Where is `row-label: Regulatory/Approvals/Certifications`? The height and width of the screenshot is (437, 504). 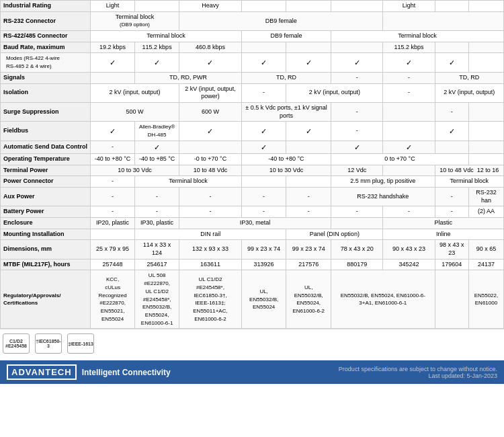
row-label: Regulatory/Approvals/Certifications is located at coordinates (46, 300).